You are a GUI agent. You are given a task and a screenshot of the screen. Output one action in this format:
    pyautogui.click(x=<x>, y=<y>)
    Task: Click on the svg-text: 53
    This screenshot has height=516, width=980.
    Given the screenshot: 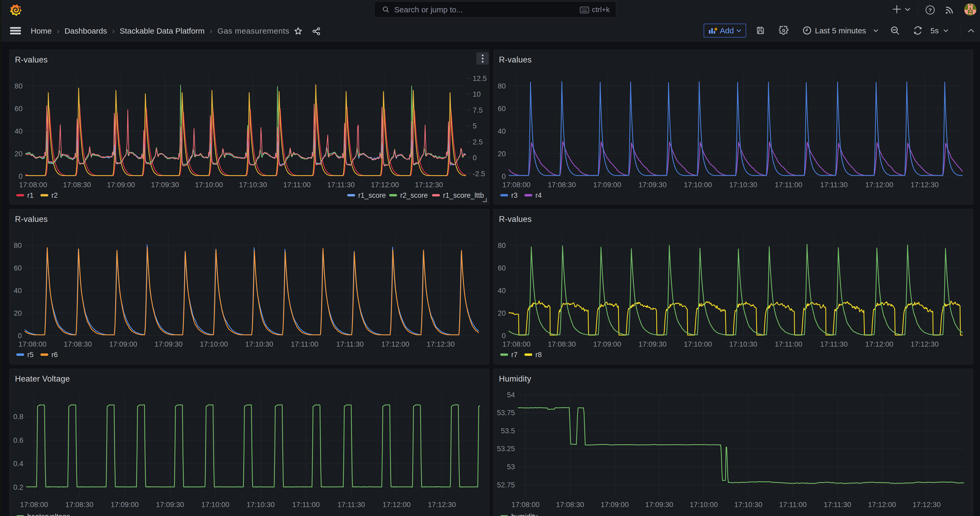 What is the action you would take?
    pyautogui.click(x=511, y=467)
    